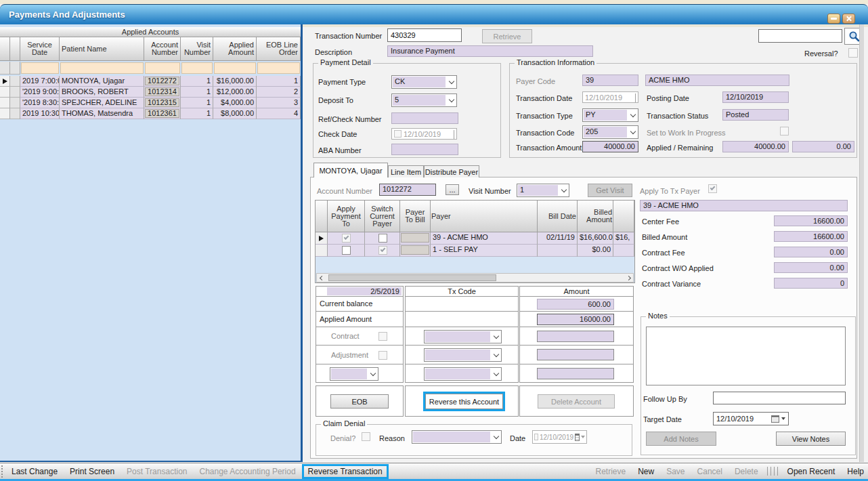 The image size is (868, 481). What do you see at coordinates (576, 374) in the screenshot?
I see `extra-amount-field` at bounding box center [576, 374].